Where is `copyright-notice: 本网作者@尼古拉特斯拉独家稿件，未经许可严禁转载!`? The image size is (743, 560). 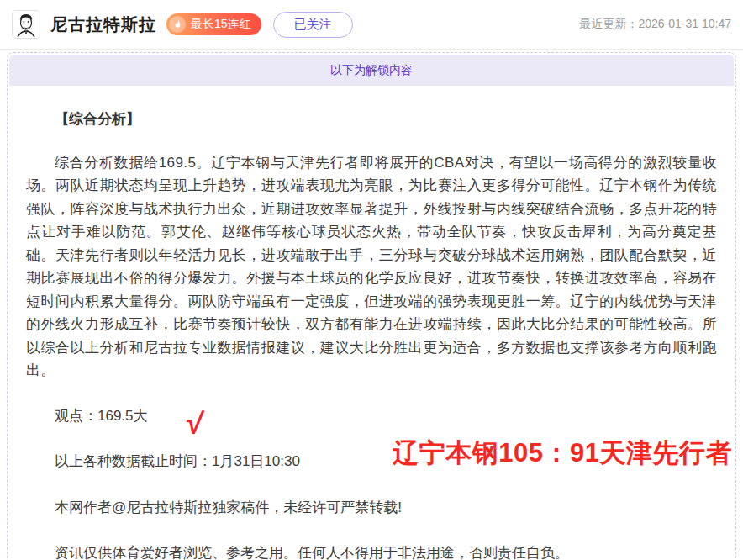 copyright-notice: 本网作者@尼古拉特斯拉独家稿件，未经许可严禁转载! is located at coordinates (372, 508).